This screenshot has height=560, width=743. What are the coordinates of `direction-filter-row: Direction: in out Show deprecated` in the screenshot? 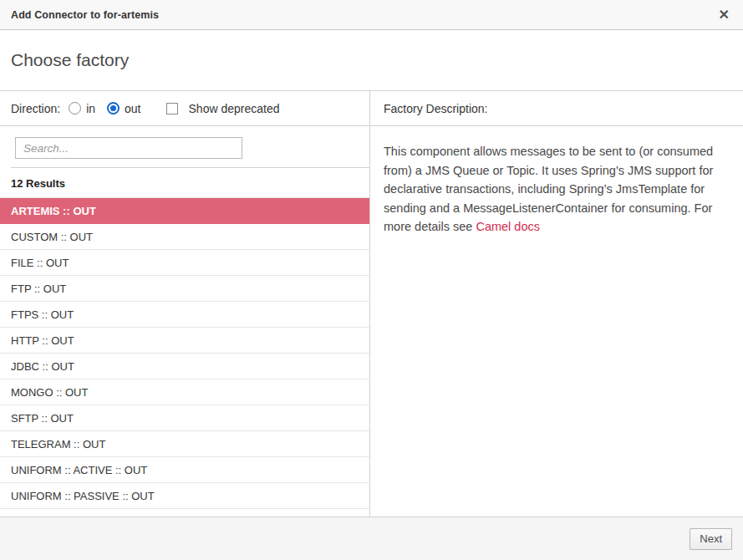 It's located at (185, 109).